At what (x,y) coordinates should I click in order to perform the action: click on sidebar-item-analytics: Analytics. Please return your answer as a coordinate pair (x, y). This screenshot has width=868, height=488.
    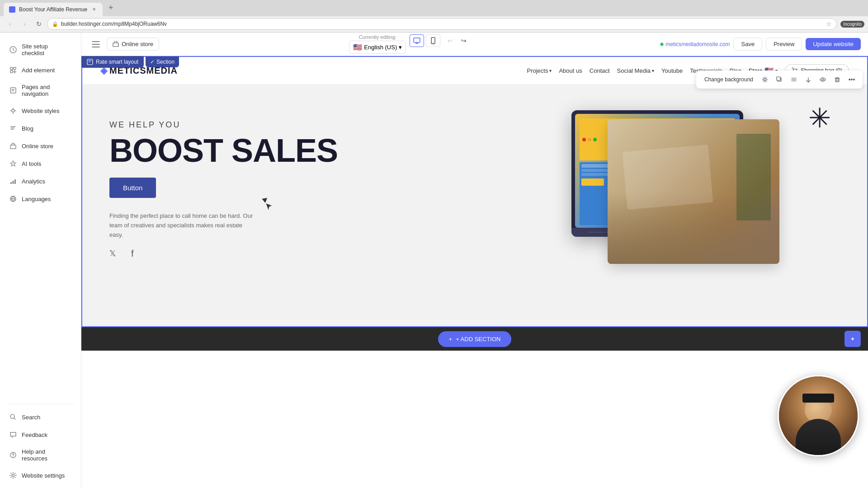
    Looking at the image, I should click on (41, 181).